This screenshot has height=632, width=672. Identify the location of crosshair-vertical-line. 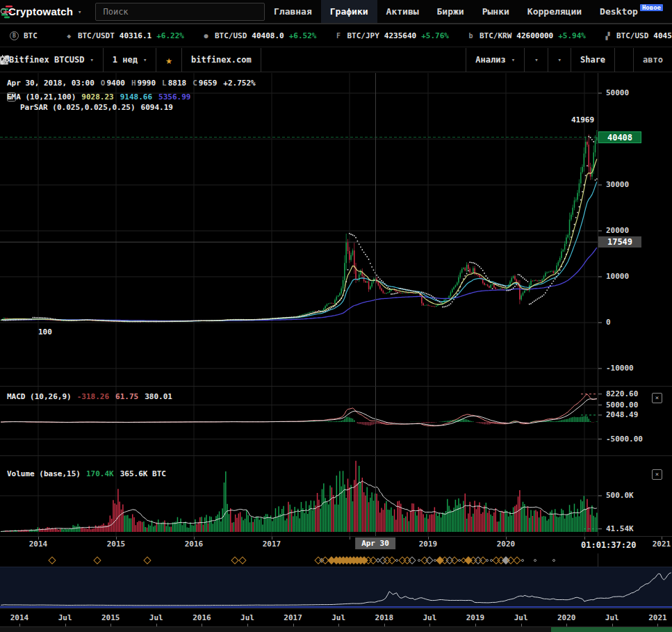
(375, 305).